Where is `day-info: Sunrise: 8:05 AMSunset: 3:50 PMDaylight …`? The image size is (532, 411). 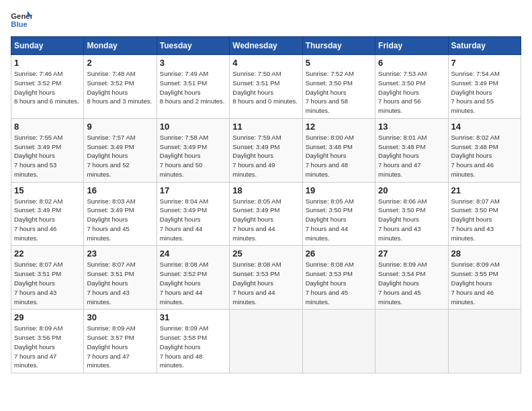
day-info: Sunrise: 8:05 AMSunset: 3:50 PMDaylight … is located at coordinates (339, 220).